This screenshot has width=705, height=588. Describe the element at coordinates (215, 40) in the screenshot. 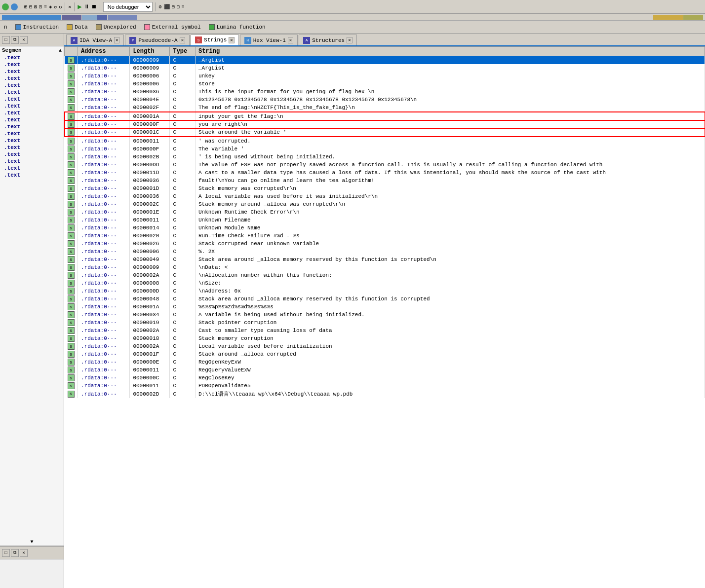

I see `tab-strings: S Strings ✕` at that location.